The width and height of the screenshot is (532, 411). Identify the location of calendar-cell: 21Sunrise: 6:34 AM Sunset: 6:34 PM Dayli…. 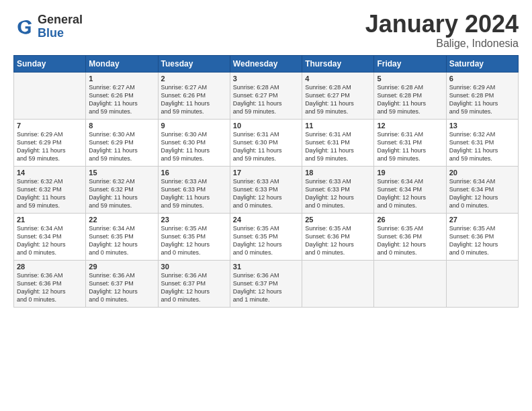
(50, 236).